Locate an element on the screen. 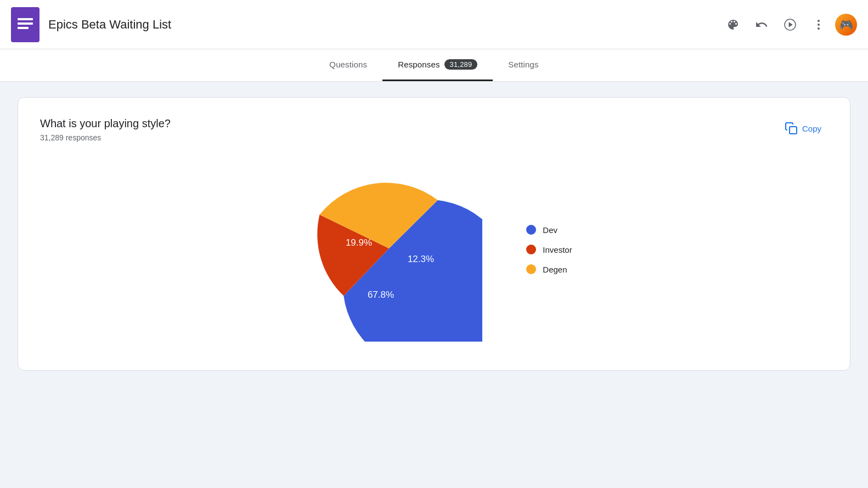  tab-questions: Questions is located at coordinates (348, 65).